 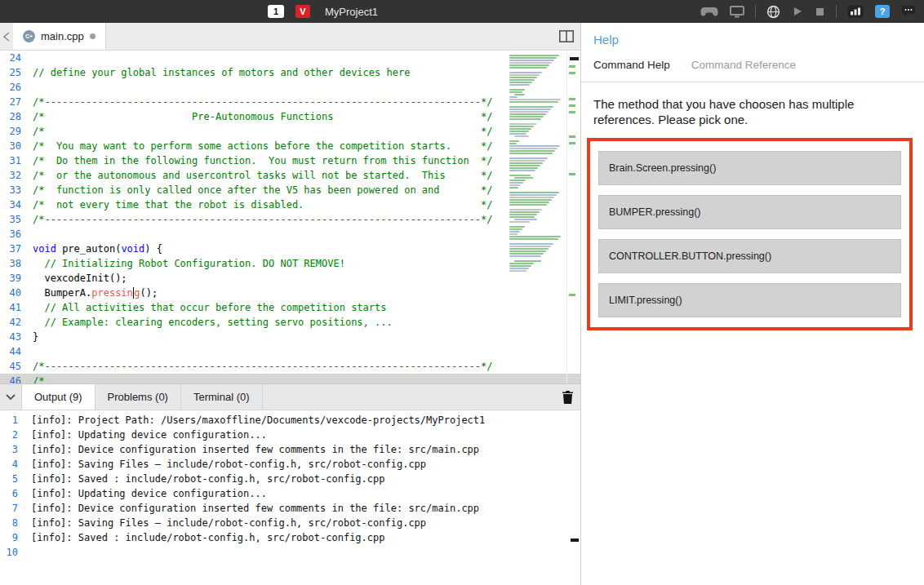 What do you see at coordinates (351, 11) in the screenshot?
I see `project-title: MyProject1` at bounding box center [351, 11].